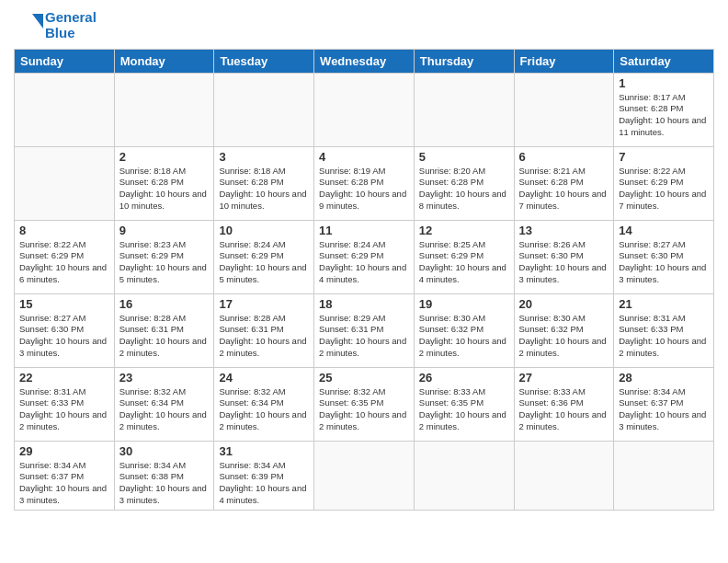 The image size is (728, 563). I want to click on calendar-week-row: 2Sunrise: 8:18 AMSunset: 6:28 PMDaylight…, so click(364, 183).